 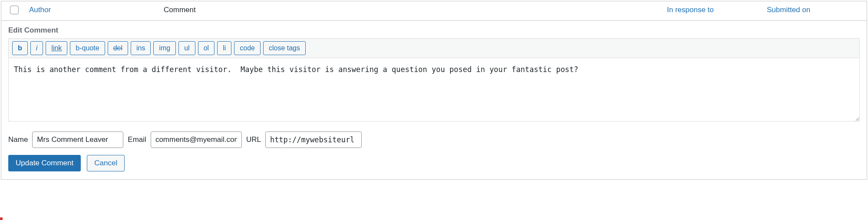 What do you see at coordinates (314, 140) in the screenshot?
I see `url-input` at bounding box center [314, 140].